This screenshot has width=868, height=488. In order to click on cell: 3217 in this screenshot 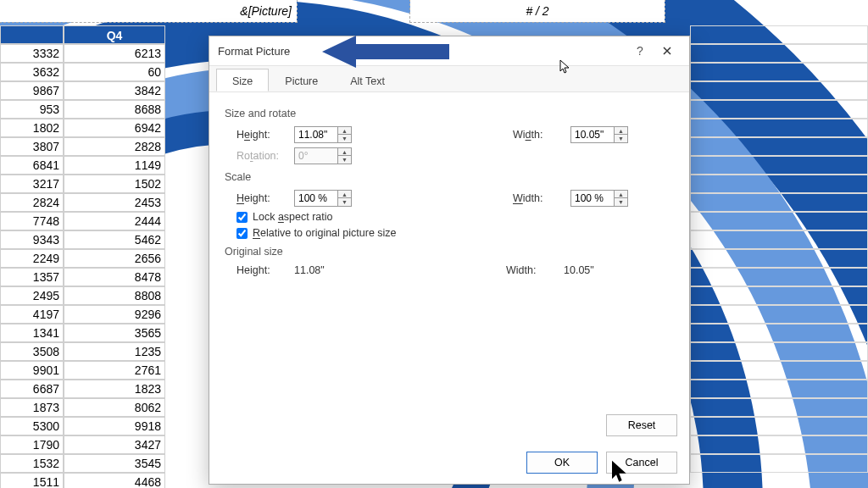, I will do `click(32, 184)`.